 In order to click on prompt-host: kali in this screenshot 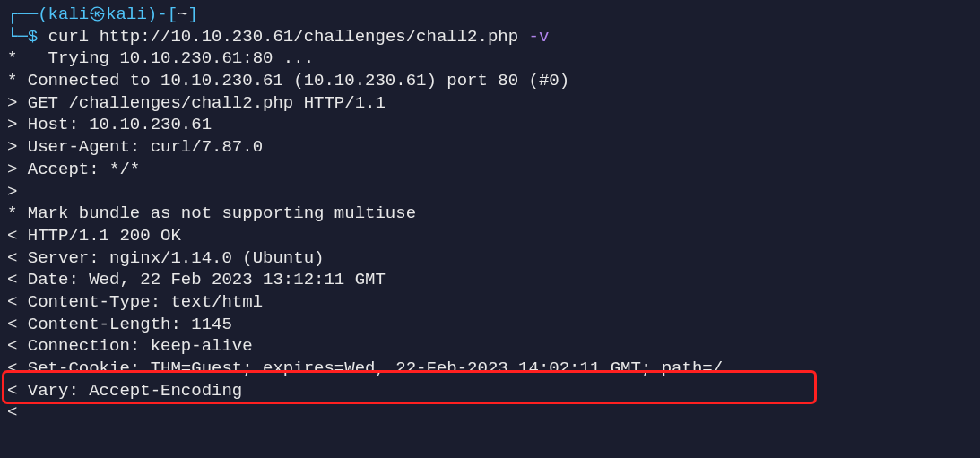, I will do `click(126, 14)`.